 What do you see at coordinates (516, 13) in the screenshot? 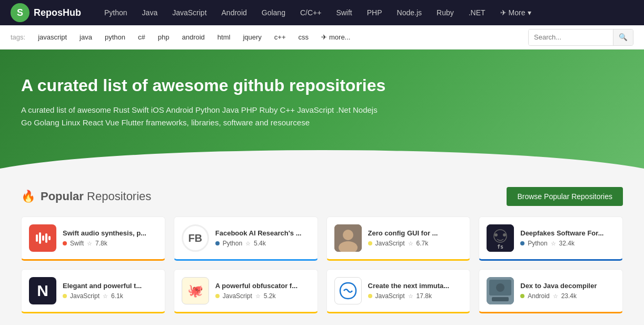
I see `nav-more: ✈ More ▾` at bounding box center [516, 13].